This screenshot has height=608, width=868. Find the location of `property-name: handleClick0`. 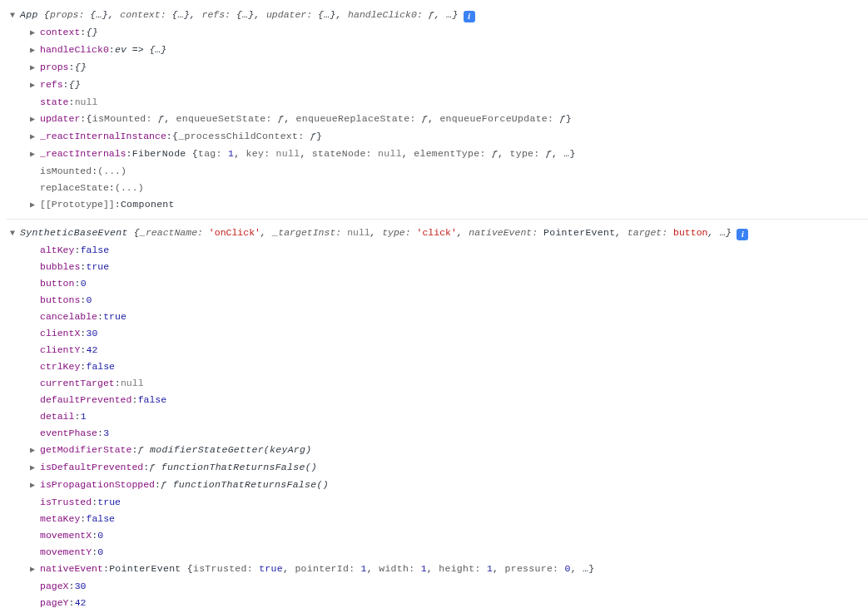

property-name: handleClick0 is located at coordinates (75, 50).